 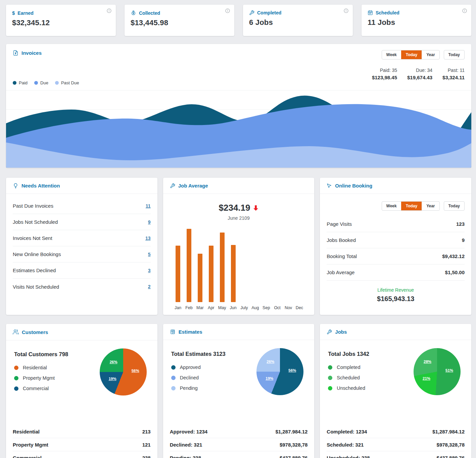 What do you see at coordinates (214, 378) in the screenshot?
I see `legend-declined: Declined` at bounding box center [214, 378].